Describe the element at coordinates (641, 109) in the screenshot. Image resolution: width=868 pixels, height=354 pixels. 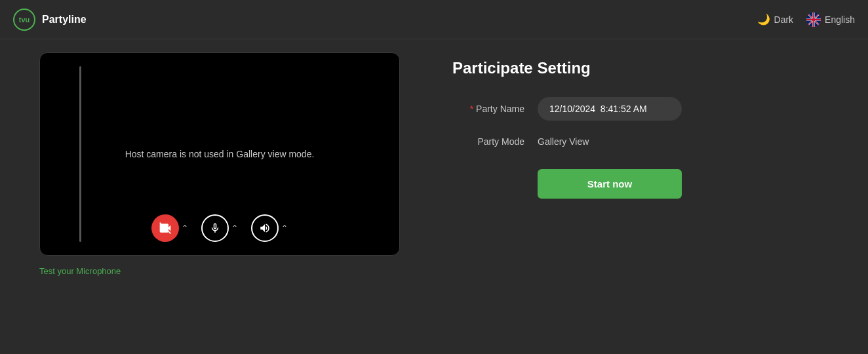
I see `party-name-row: *Party Name` at that location.